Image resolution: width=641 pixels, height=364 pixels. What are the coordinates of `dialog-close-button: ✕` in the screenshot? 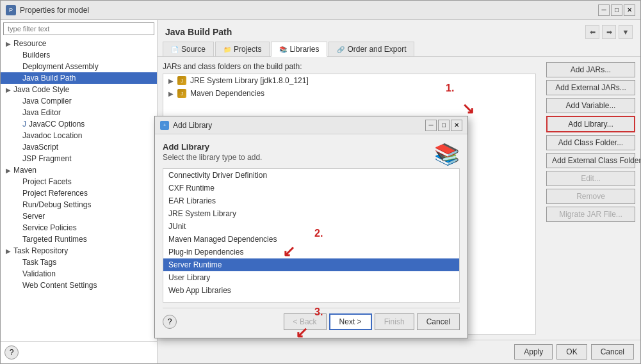 It's located at (457, 125).